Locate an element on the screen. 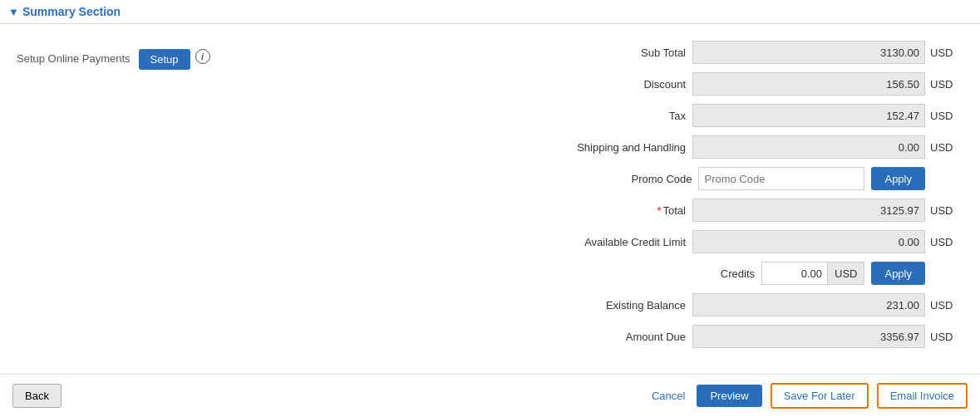 This screenshot has width=980, height=417. promo-code-row: Promo Code Apply is located at coordinates (657, 179).